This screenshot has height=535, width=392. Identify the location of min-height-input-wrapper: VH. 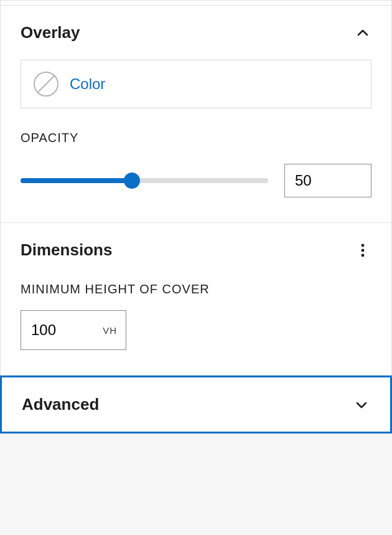
(73, 330).